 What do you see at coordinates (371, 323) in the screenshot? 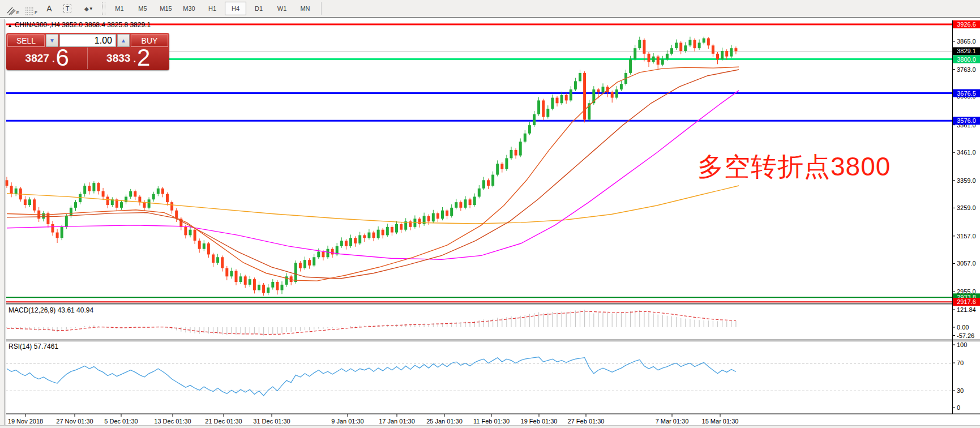
I see `macd-signal-line` at bounding box center [371, 323].